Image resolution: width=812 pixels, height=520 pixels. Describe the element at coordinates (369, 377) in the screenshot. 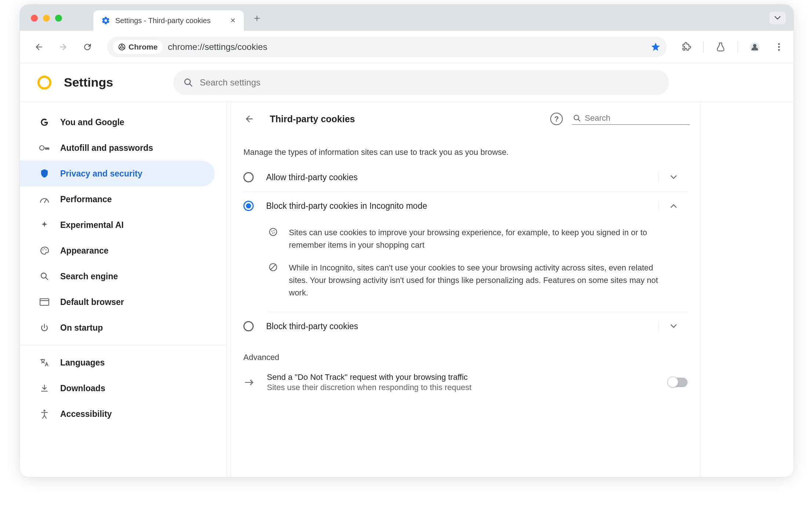

I see `advanced-row-title: Send a "Do Not Track" request with your …` at that location.